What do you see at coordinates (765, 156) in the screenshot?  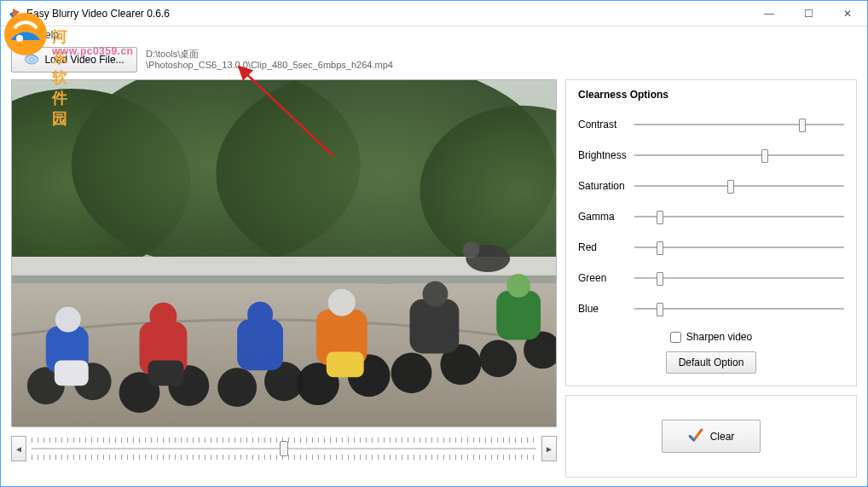 I see `brightness-slider-thumb` at bounding box center [765, 156].